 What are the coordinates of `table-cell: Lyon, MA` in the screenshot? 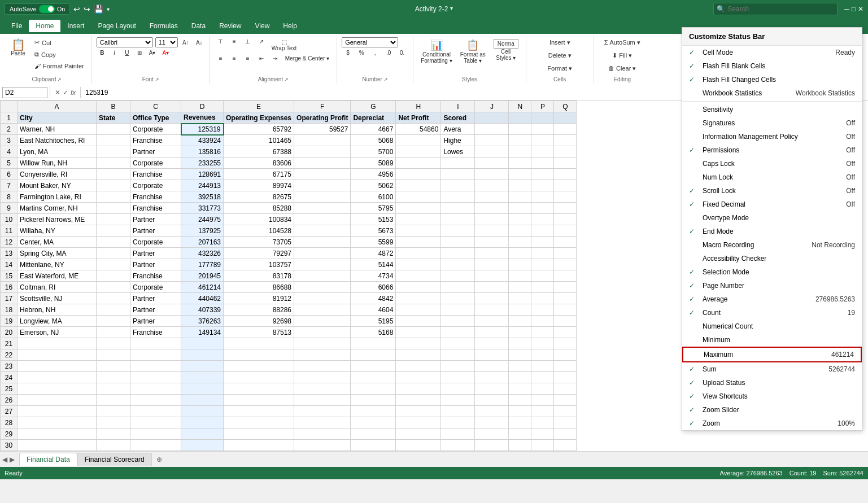 It's located at (57, 152).